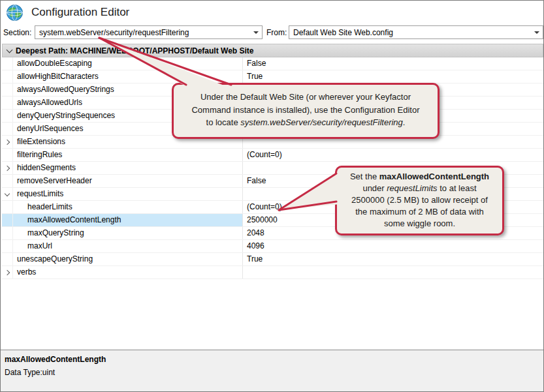 The height and width of the screenshot is (392, 544). What do you see at coordinates (416, 33) in the screenshot?
I see `from-combobox: Default Web Site Web.config` at bounding box center [416, 33].